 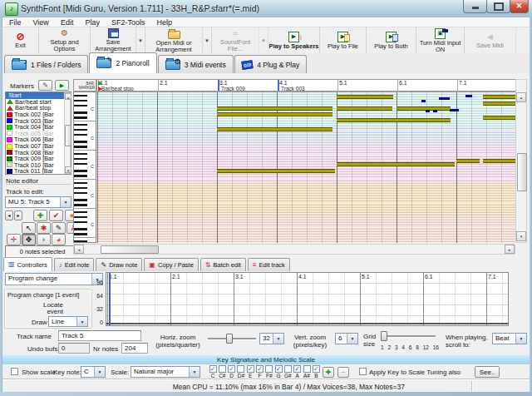 What do you see at coordinates (38, 133) in the screenshot?
I see `markers-list: StartBar/beat startBar/beat stopTrack 00…` at bounding box center [38, 133].